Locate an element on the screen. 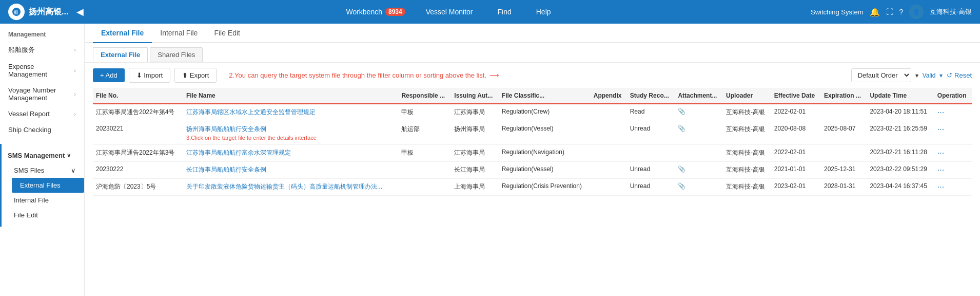 The height and width of the screenshot is (296, 980). notification-icon: 🔔 is located at coordinates (875, 12).